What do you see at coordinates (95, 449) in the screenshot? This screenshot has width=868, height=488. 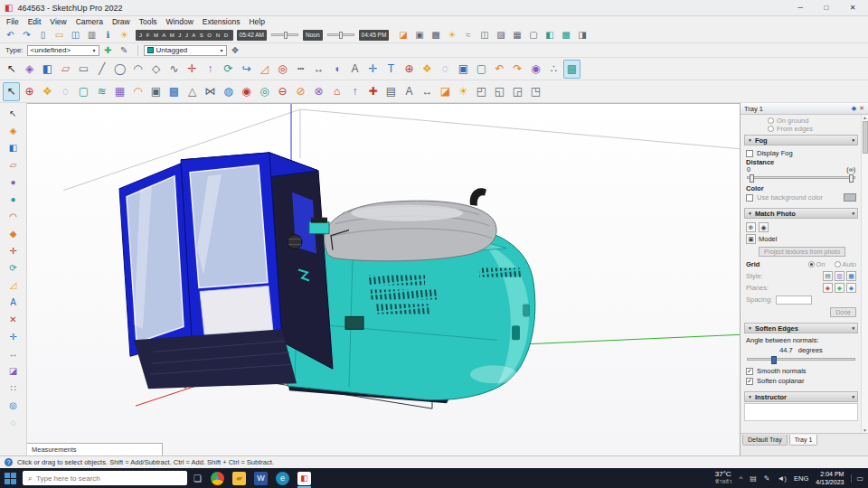 I see `measurements-box: Measurements` at bounding box center [95, 449].